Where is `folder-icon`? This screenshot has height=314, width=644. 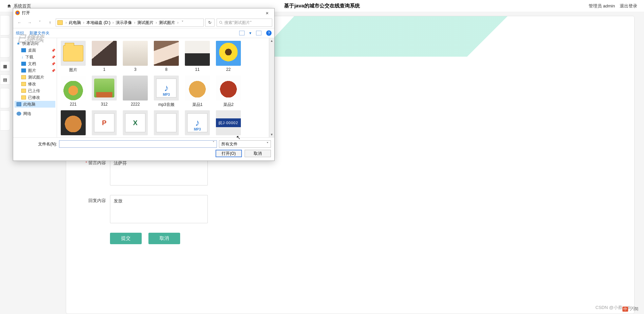 folder-icon is located at coordinates (60, 23).